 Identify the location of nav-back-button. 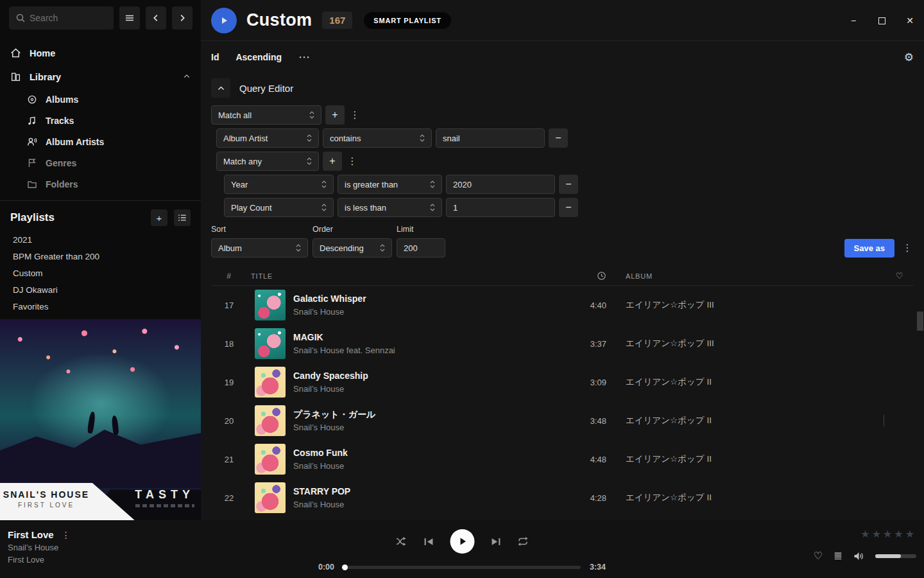
(156, 18).